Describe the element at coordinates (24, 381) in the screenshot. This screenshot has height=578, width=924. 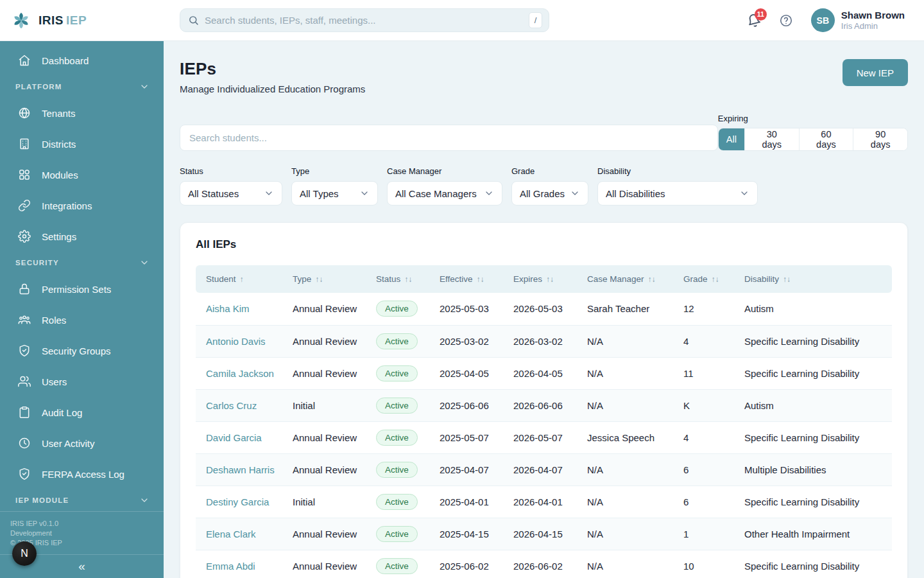
I see `users-icon` at that location.